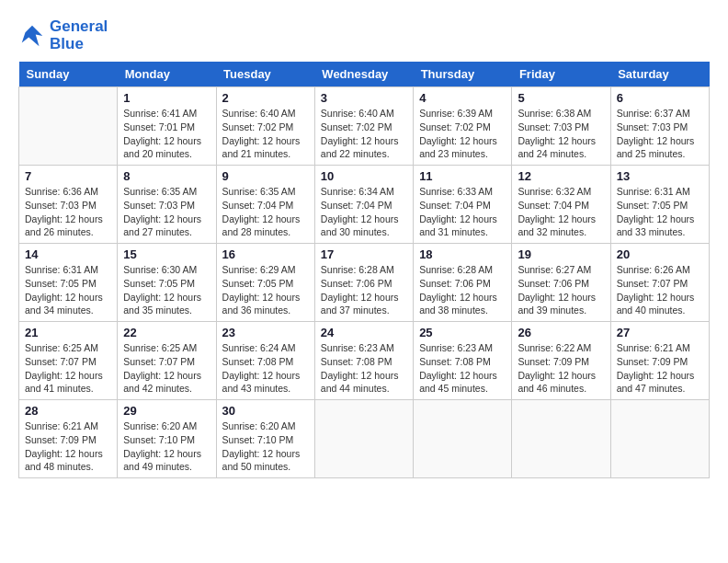 Image resolution: width=728 pixels, height=563 pixels. What do you see at coordinates (167, 75) in the screenshot?
I see `weekday-header-monday: Monday` at bounding box center [167, 75].